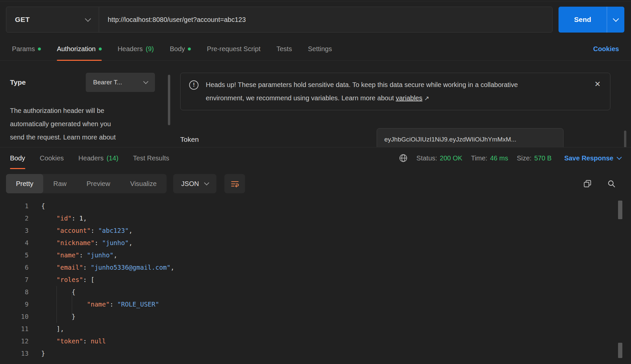  I want to click on response-tab-headers: Headers (14), so click(98, 158).